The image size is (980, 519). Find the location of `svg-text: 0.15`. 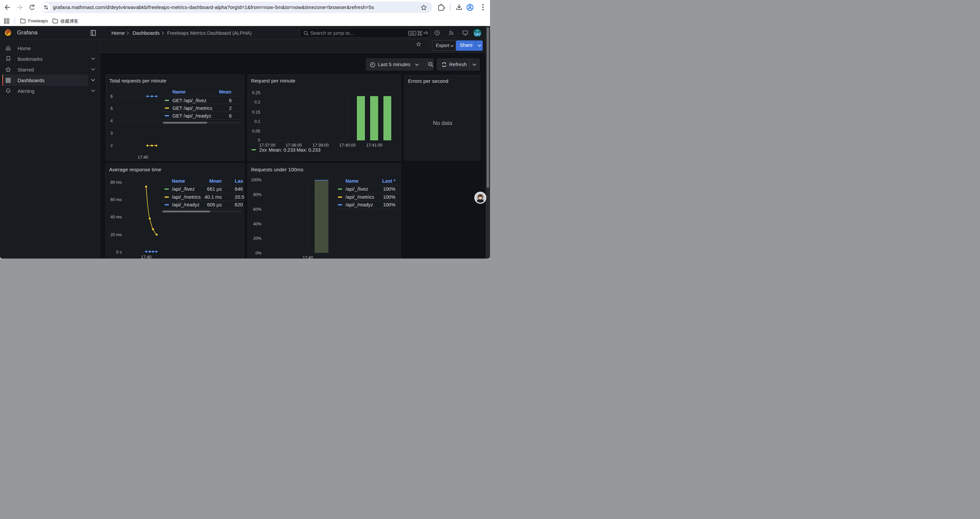

svg-text: 0.15 is located at coordinates (256, 112).